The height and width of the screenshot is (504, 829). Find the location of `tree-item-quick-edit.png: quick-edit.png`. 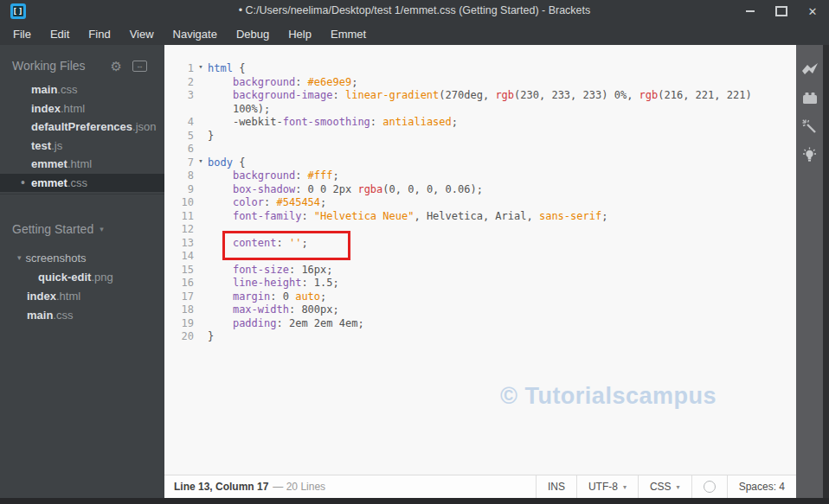

tree-item-quick-edit.png: quick-edit.png is located at coordinates (82, 277).